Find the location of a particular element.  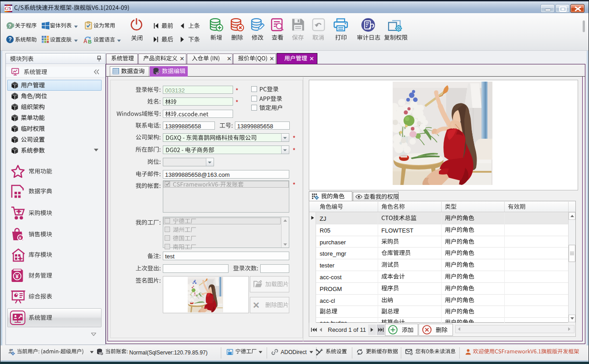

svg-text: A is located at coordinates (85, 41).